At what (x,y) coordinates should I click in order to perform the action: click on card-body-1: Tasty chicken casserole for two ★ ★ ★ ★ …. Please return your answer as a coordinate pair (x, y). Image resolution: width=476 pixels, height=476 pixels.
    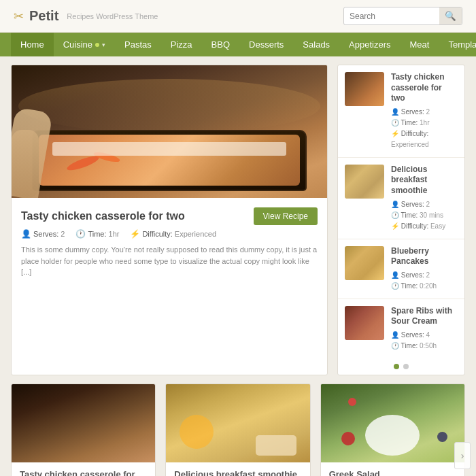
    Looking at the image, I should click on (83, 469).